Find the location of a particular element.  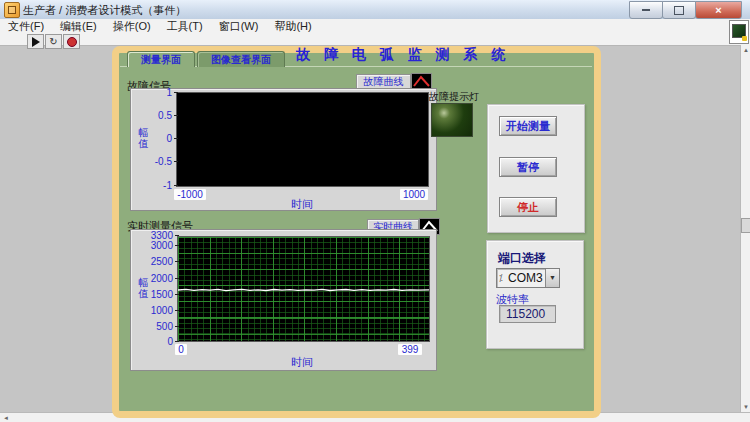

realtime-trace is located at coordinates (304, 289).